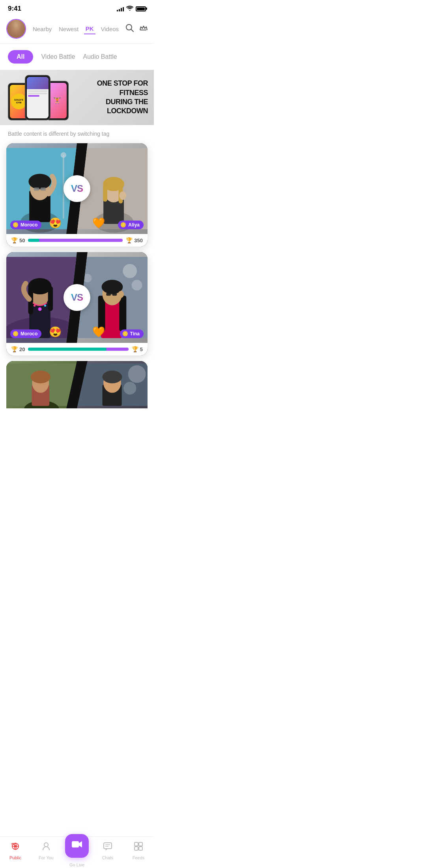  What do you see at coordinates (131, 9) in the screenshot?
I see `status-icons` at bounding box center [131, 9].